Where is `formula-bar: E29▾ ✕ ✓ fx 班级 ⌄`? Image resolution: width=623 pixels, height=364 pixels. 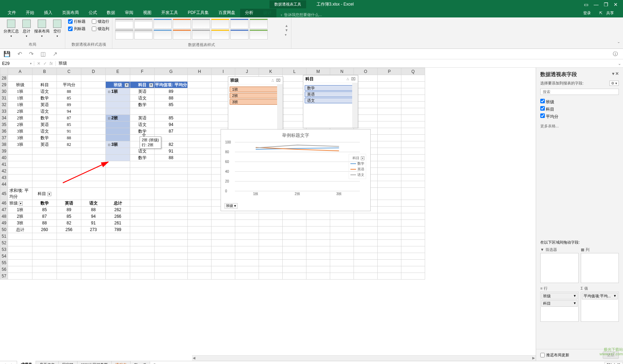
formula-bar: E29▾ ✕ ✓ fx 班级 ⌄ is located at coordinates (311, 64).